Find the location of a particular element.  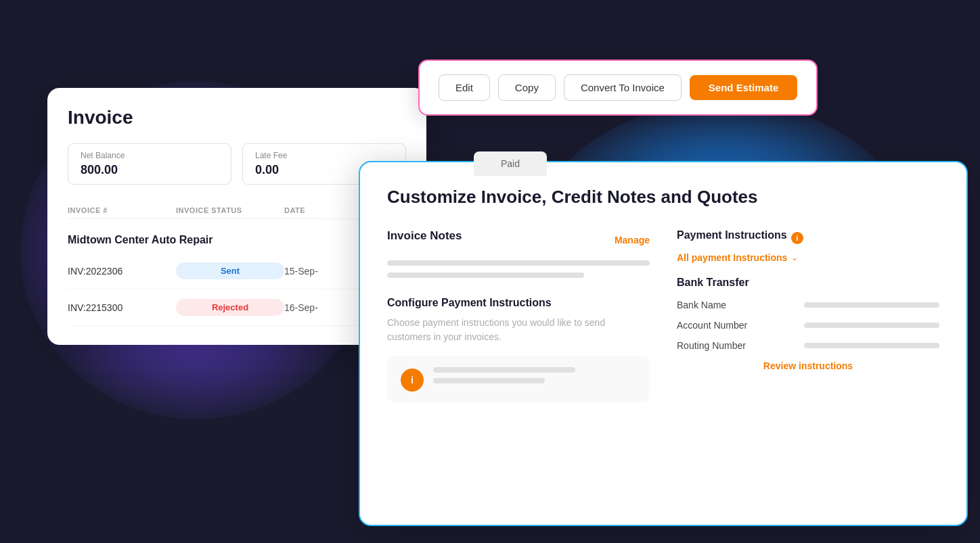

account-number-value is located at coordinates (872, 325).